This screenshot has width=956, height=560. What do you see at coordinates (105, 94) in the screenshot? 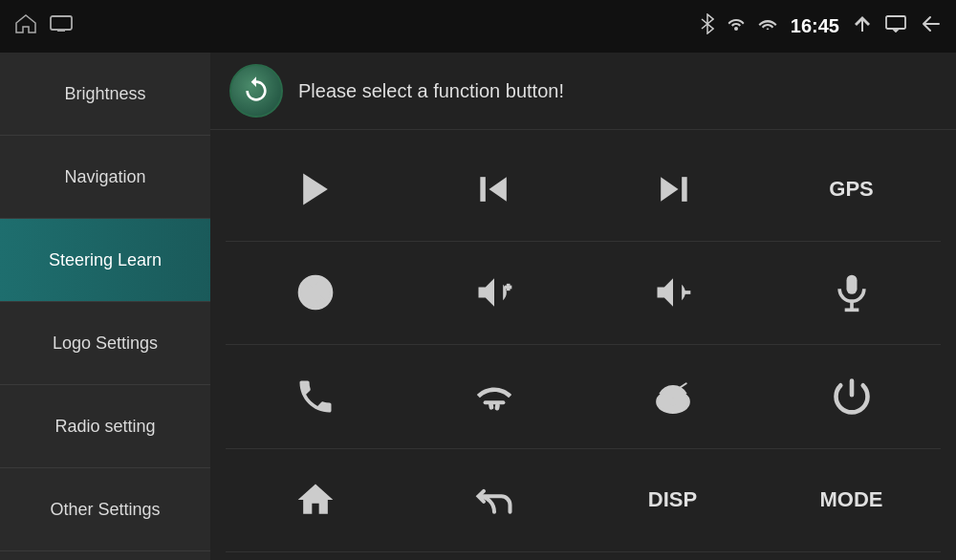
I see `sidebar-item-brightness: Brightness` at bounding box center [105, 94].